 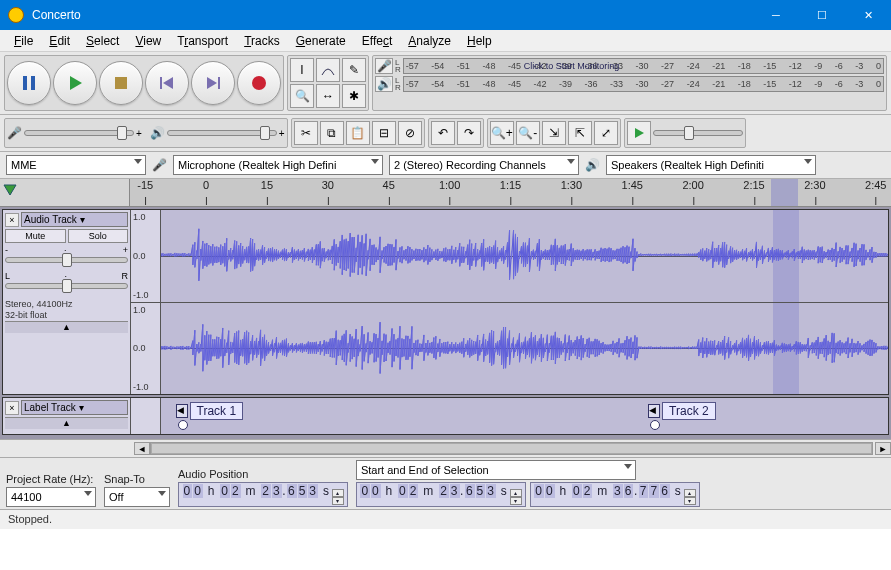 What do you see at coordinates (443, 133) in the screenshot?
I see `undo-button: ↶` at bounding box center [443, 133].